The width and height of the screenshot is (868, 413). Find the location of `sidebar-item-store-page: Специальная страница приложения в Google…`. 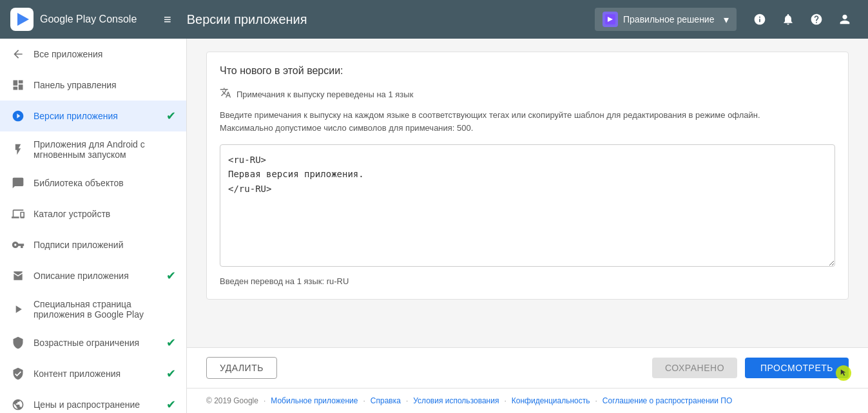

sidebar-item-store-page: Специальная страница приложения в Google… is located at coordinates (93, 309).